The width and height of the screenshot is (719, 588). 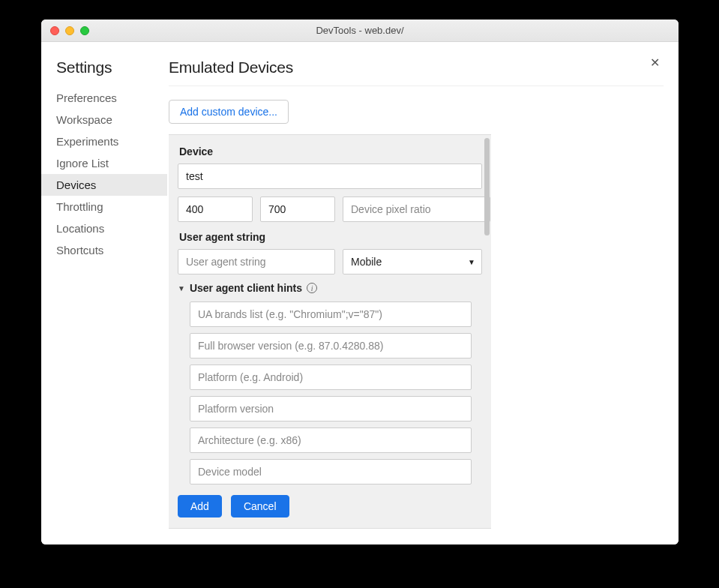 What do you see at coordinates (104, 228) in the screenshot?
I see `sidebar-item-locations: Locations` at bounding box center [104, 228].